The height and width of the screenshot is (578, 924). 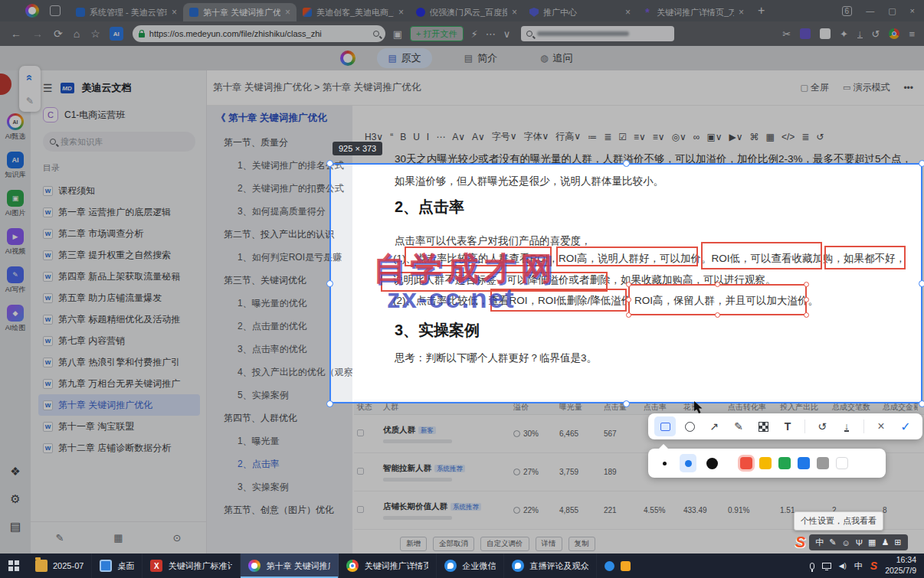 What do you see at coordinates (765, 463) in the screenshot?
I see `color-swatch-yellow` at bounding box center [765, 463].